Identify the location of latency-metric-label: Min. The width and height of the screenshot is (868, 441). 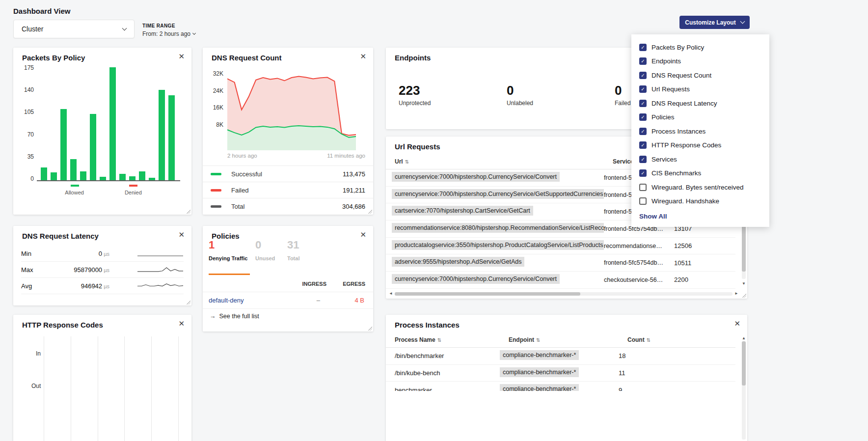
(36, 253).